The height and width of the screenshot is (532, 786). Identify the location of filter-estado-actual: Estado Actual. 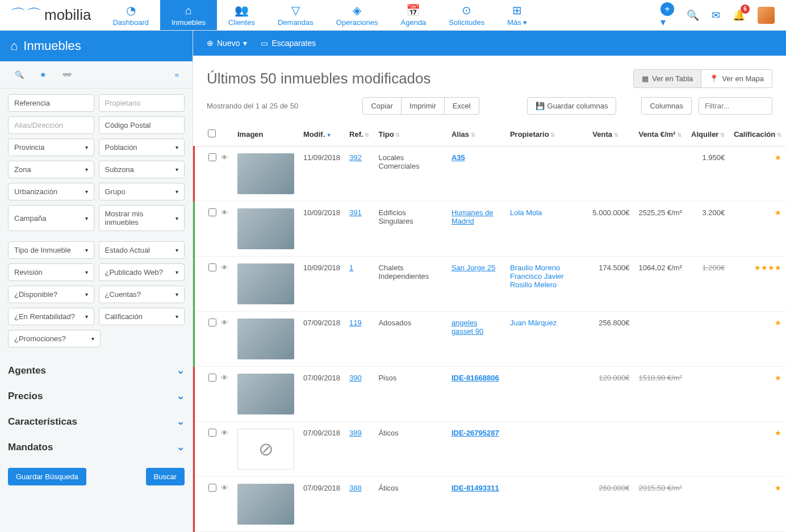
(142, 250).